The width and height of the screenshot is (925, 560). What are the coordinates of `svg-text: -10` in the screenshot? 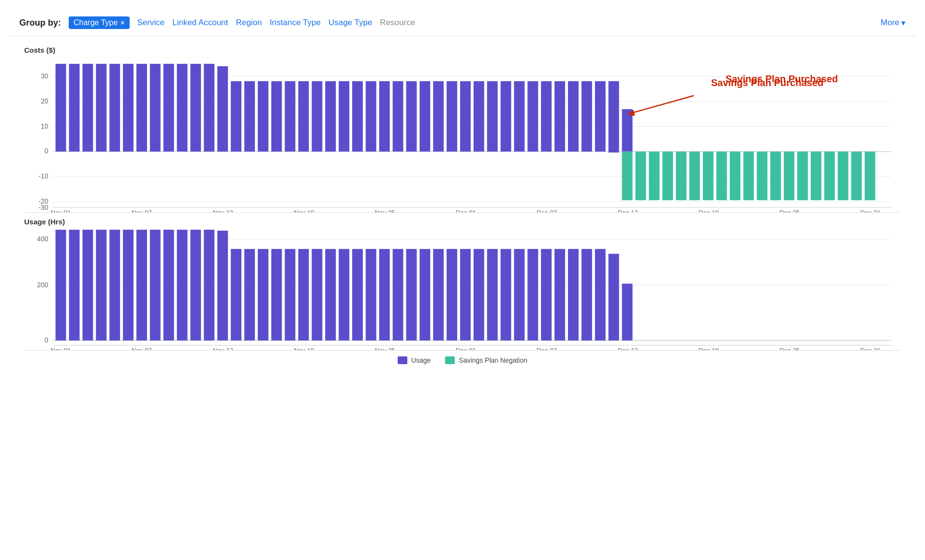 It's located at (44, 176).